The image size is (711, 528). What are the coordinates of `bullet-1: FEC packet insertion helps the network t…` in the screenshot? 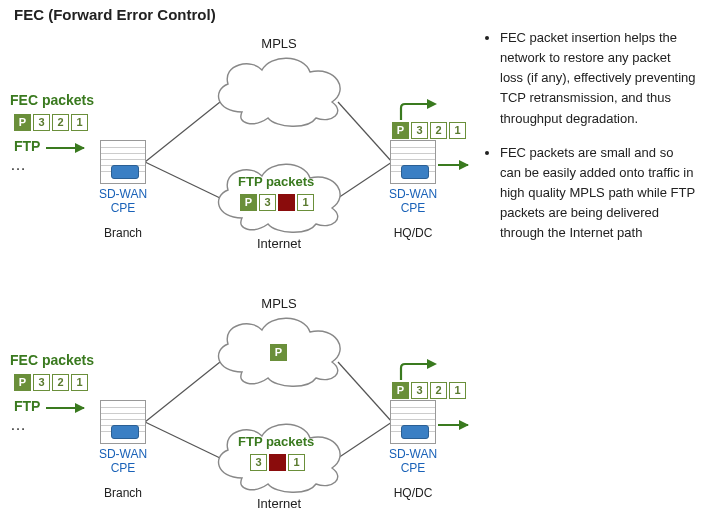 It's located at (598, 78).